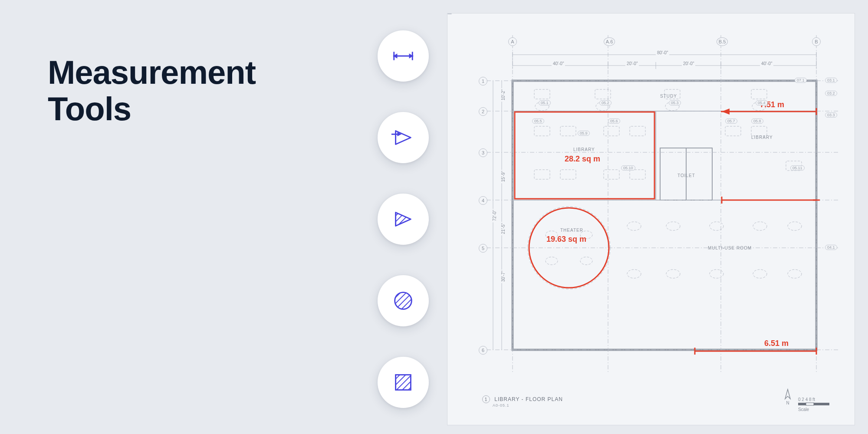 The image size is (868, 434). Describe the element at coordinates (89, 108) in the screenshot. I see `title-line-2: Tools` at that location.